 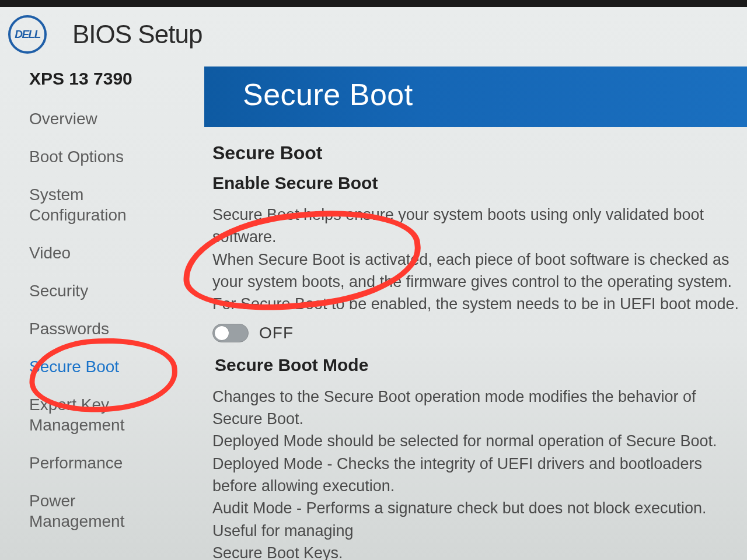 I want to click on toggle-knob-icon, so click(x=222, y=333).